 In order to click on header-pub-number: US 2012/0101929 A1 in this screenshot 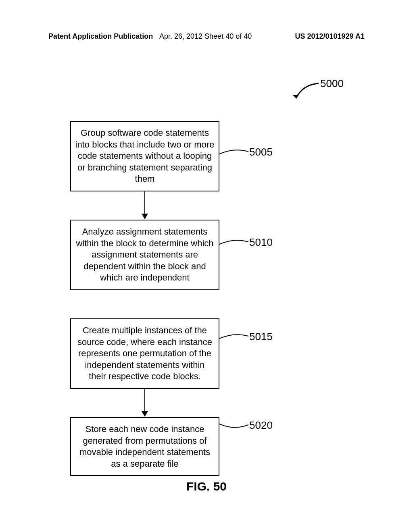, I will do `click(330, 36)`.